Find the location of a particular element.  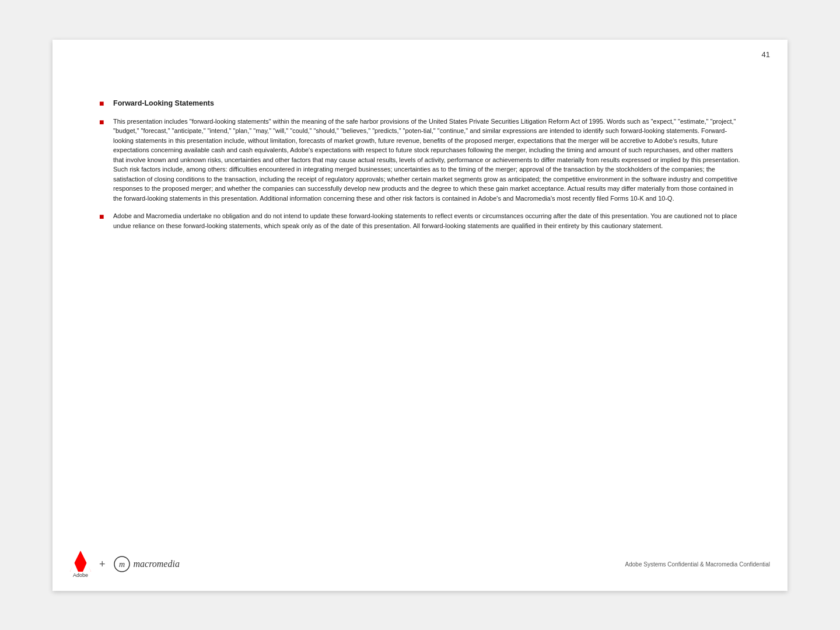

footer-logos: Adobe + m macromedia is located at coordinates (125, 565).